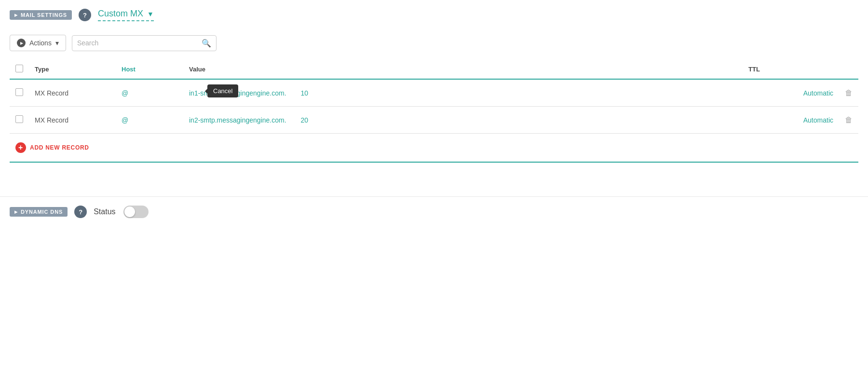 The width and height of the screenshot is (868, 386). Describe the element at coordinates (849, 69) in the screenshot. I see `col-delete` at that location.